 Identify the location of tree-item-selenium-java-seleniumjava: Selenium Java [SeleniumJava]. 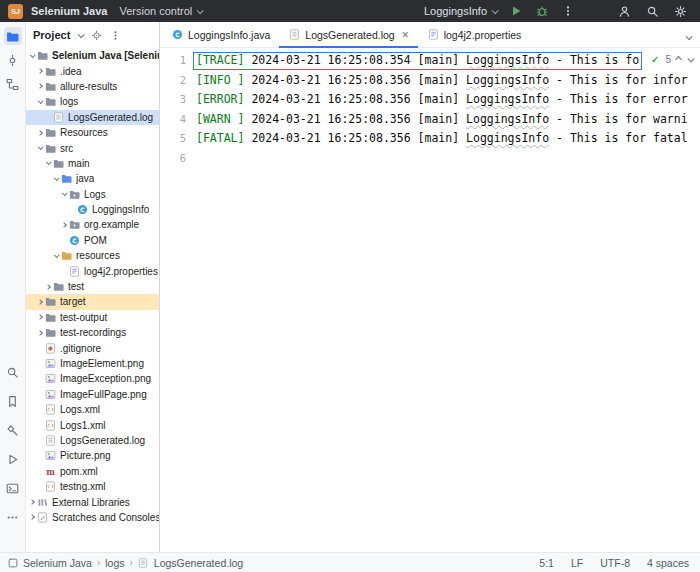
(92, 56).